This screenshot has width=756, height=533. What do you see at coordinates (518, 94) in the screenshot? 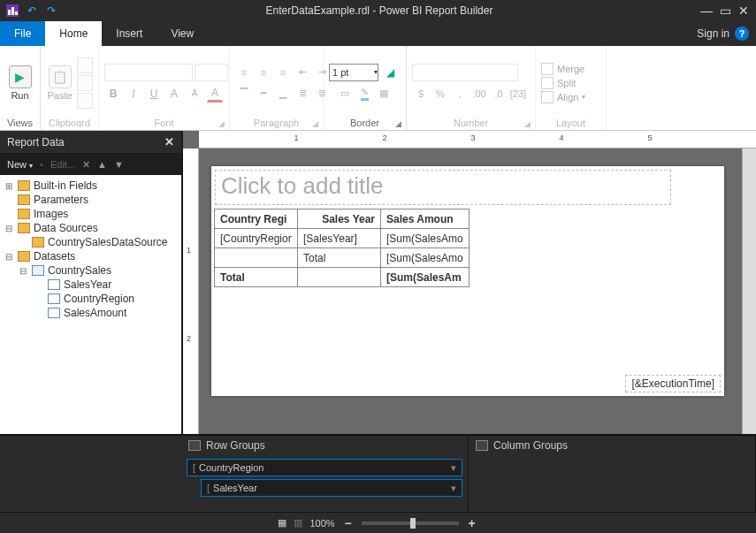
I see `placeholder-button: [23]` at bounding box center [518, 94].